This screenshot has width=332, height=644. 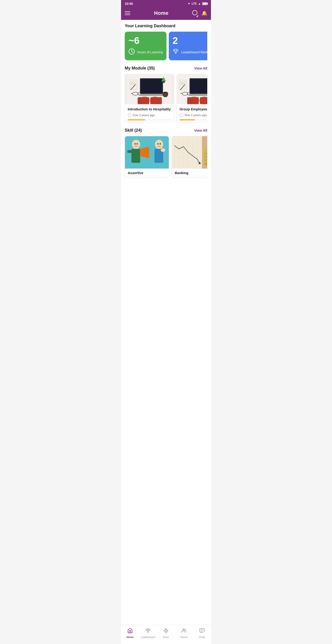 What do you see at coordinates (148, 630) in the screenshot?
I see `leaderboard-nav-icon` at bounding box center [148, 630].